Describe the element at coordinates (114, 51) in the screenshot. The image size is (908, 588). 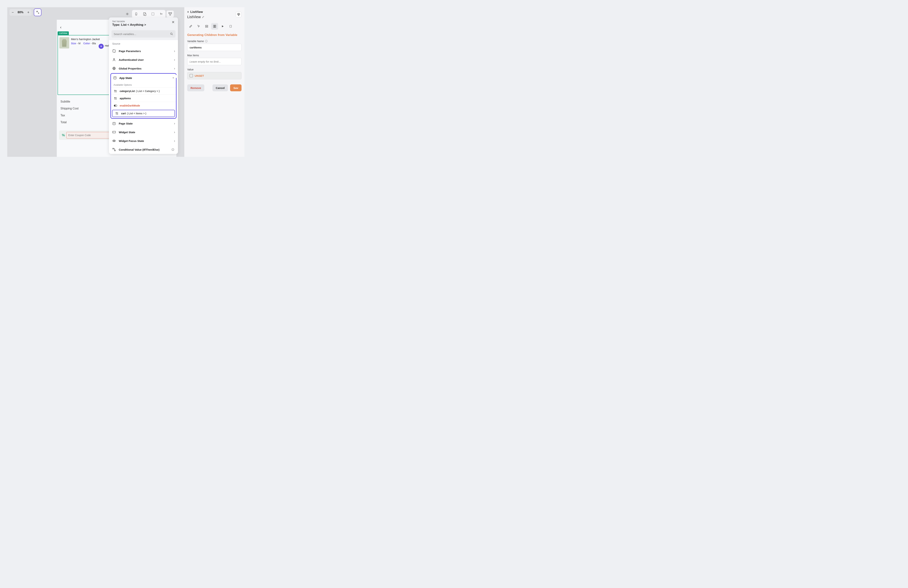
I see `page-params-icon` at that location.